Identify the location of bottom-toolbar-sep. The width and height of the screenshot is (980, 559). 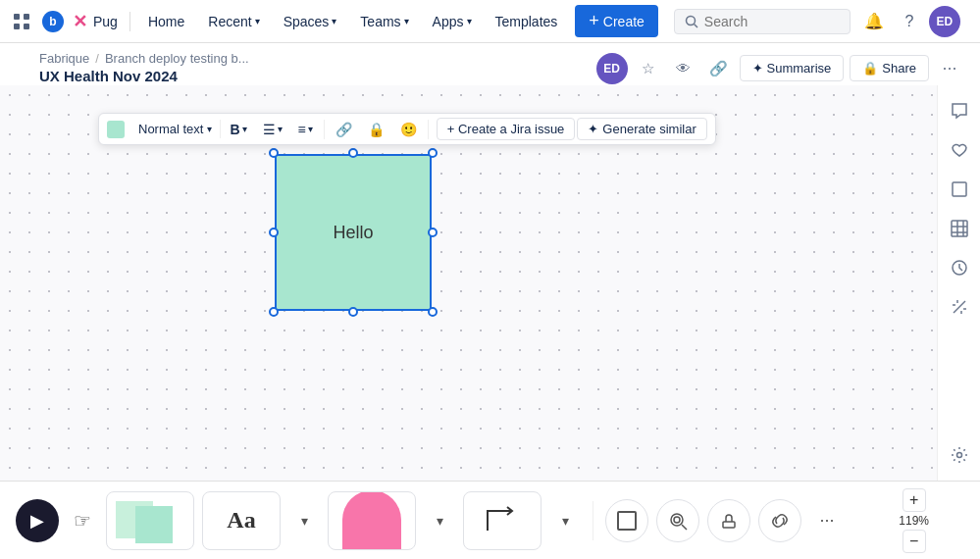
(593, 521).